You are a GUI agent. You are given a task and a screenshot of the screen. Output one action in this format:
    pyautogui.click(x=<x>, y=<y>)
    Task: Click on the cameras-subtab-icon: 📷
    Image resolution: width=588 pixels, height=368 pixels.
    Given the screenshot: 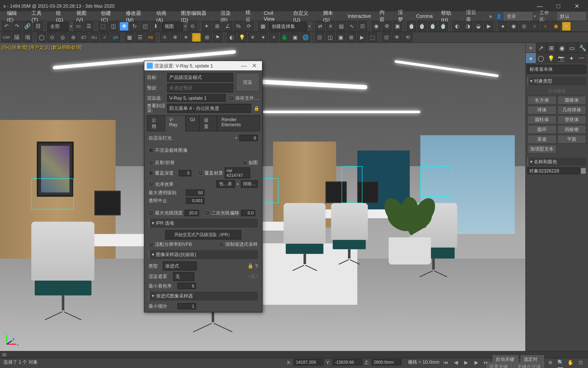 What is the action you would take?
    pyautogui.click(x=561, y=58)
    